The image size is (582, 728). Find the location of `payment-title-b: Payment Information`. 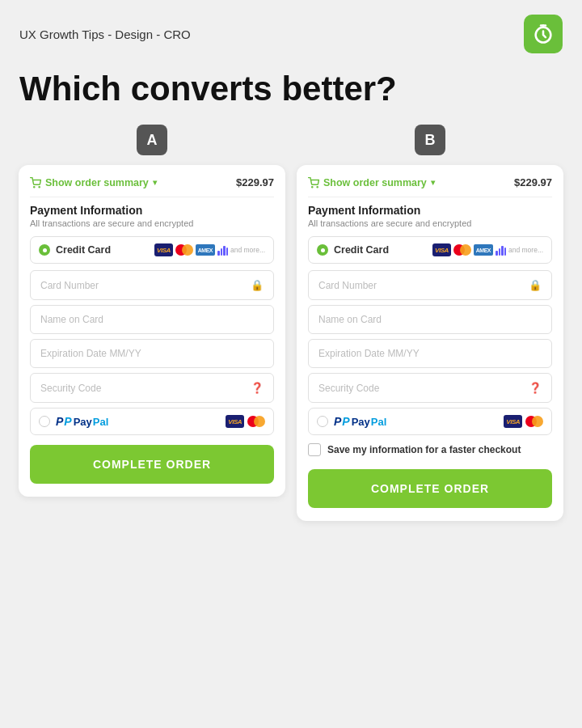

payment-title-b: Payment Information is located at coordinates (430, 210).